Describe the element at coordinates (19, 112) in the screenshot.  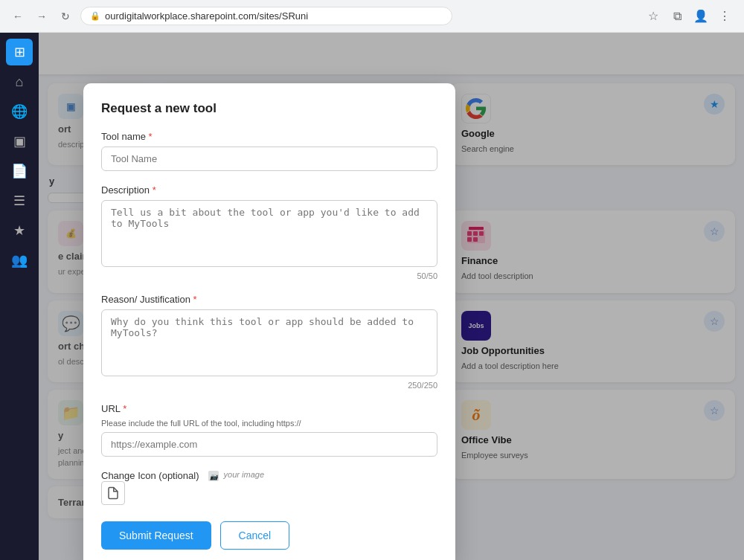
I see `sidebar-item-globe: 🌐` at that location.